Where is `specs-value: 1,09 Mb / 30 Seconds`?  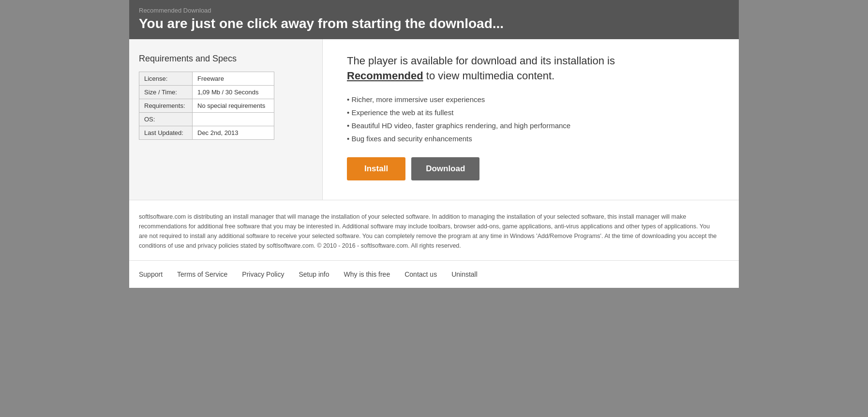
specs-value: 1,09 Mb / 30 Seconds is located at coordinates (233, 92).